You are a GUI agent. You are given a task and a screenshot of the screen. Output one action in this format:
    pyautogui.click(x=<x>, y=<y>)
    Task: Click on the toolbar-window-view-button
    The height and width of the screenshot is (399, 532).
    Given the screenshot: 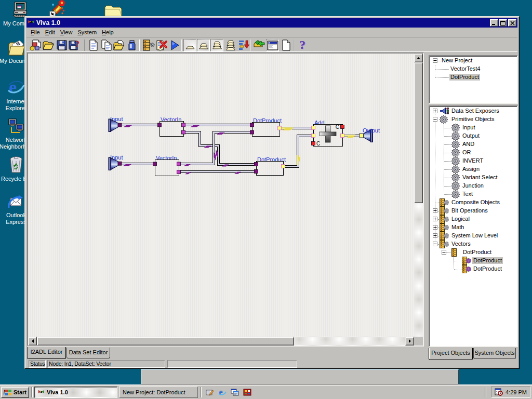 What is the action you would take?
    pyautogui.click(x=272, y=45)
    